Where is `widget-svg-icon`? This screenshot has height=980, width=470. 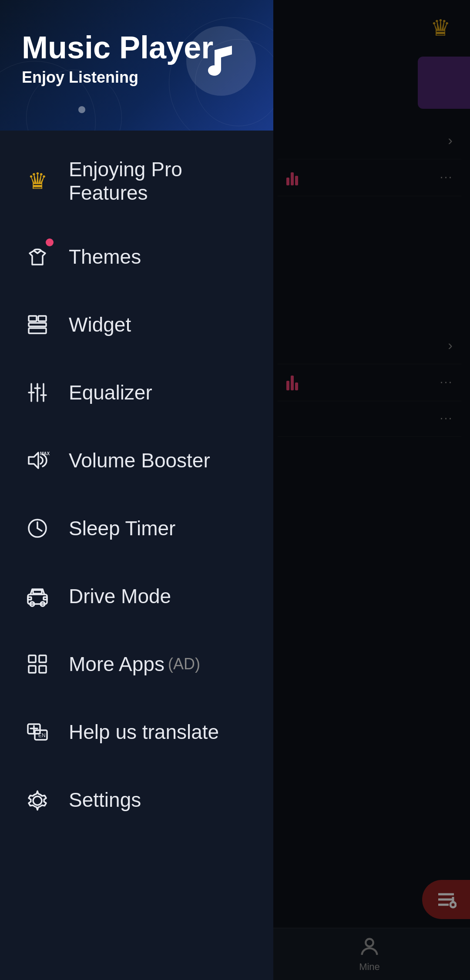 widget-svg-icon is located at coordinates (37, 325).